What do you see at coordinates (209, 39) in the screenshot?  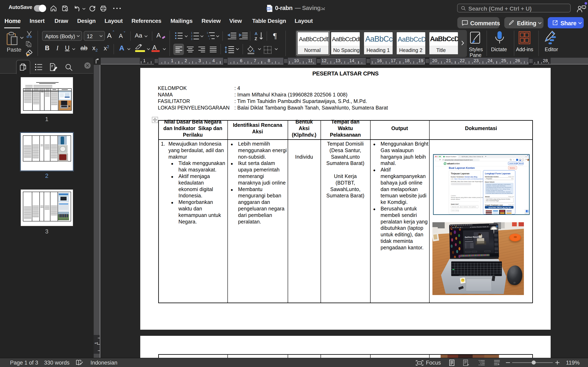 I see `svg-text: i` at bounding box center [209, 39].